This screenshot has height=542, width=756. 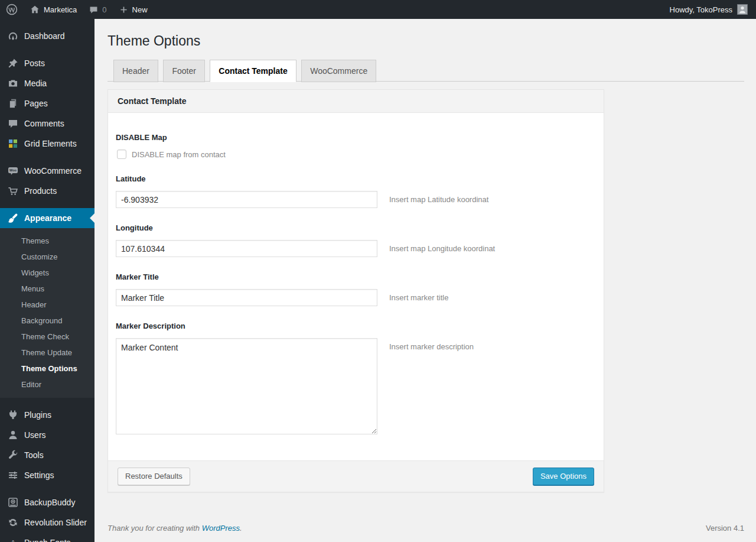 What do you see at coordinates (13, 36) in the screenshot?
I see `dashboard-icon` at bounding box center [13, 36].